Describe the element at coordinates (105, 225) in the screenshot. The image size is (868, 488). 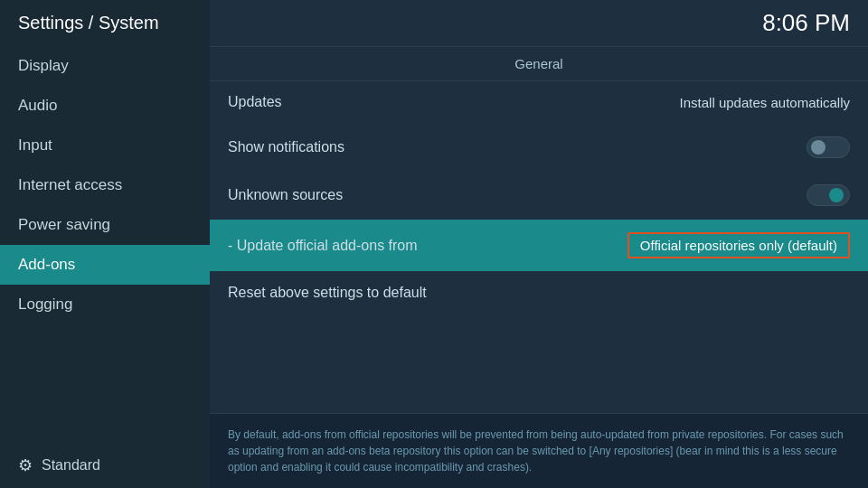
I see `sidebar-item-power-saving: Power saving` at that location.